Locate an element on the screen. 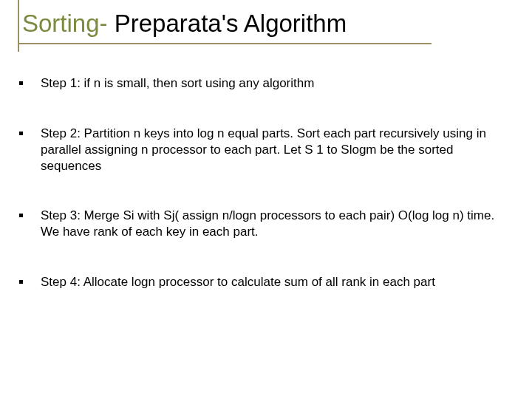 The image size is (532, 399). title-container: Sorting- Preparata's Algorithm is located at coordinates (266, 27).